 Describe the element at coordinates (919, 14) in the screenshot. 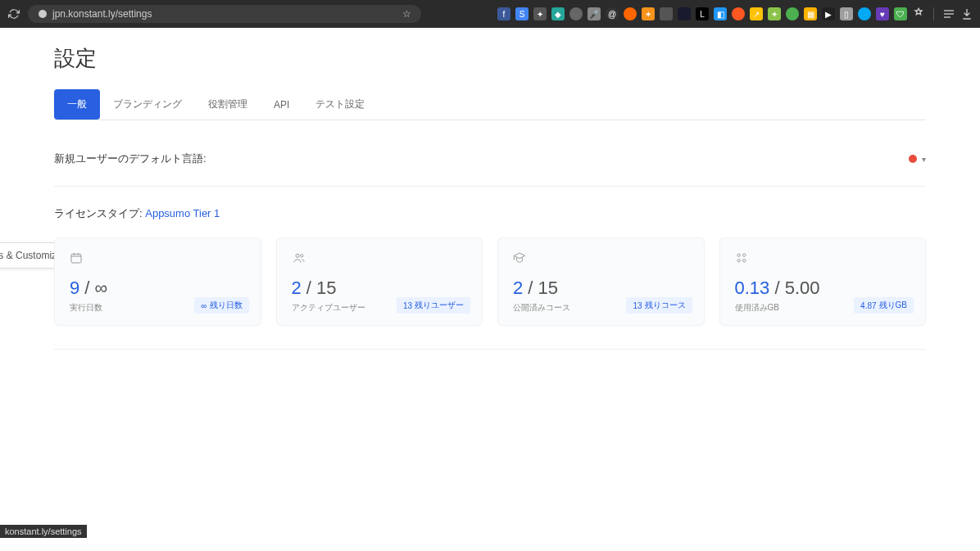

I see `extensions-menu-icon` at that location.